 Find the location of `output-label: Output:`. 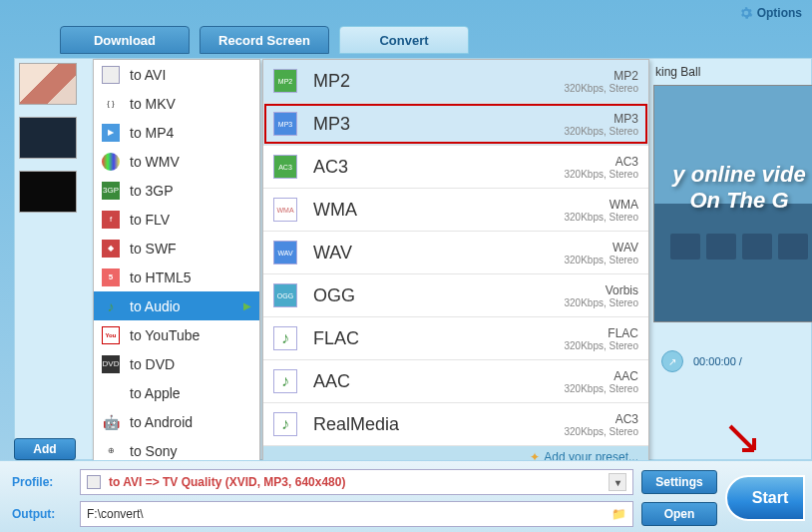

output-label: Output: is located at coordinates (42, 514).